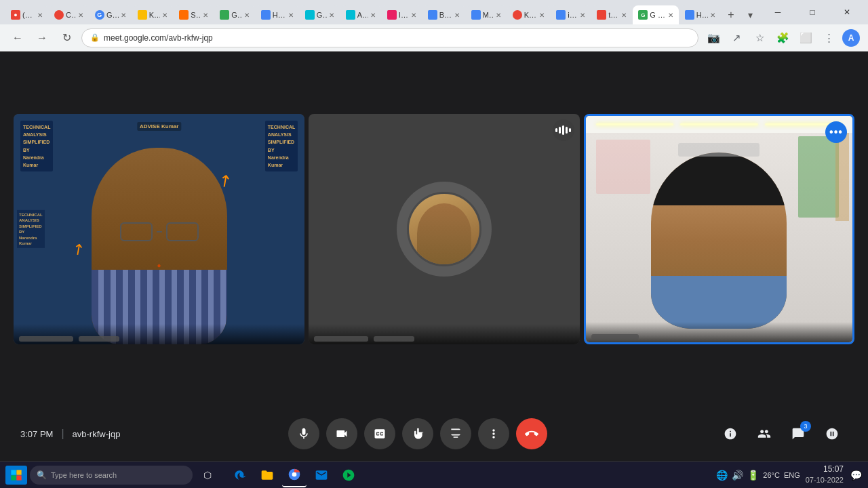 The image size is (868, 488). Describe the element at coordinates (153, 15) in the screenshot. I see `tab-kan: Kan ✕` at that location.